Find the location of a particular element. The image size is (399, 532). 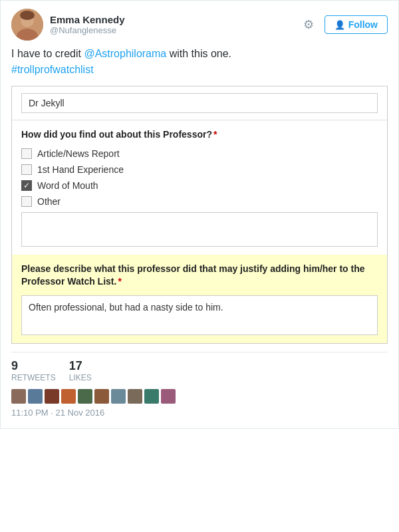

retweets-stat: 9 RETWEETS is located at coordinates (33, 371).